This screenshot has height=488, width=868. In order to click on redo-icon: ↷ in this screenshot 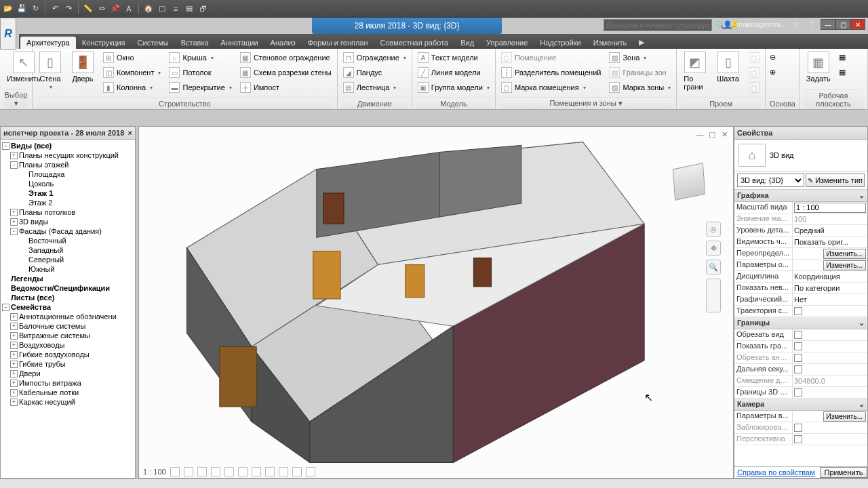, I will do `click(68, 9)`.